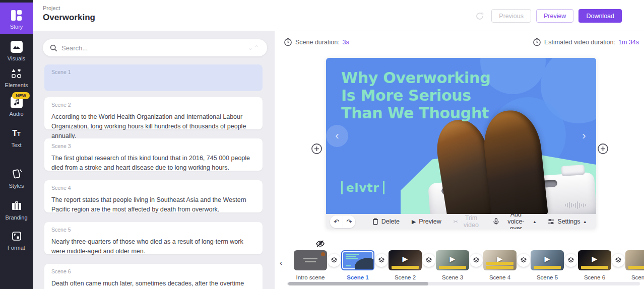 The height and width of the screenshot is (289, 644). I want to click on timeline-scroll-left: ‹, so click(281, 263).